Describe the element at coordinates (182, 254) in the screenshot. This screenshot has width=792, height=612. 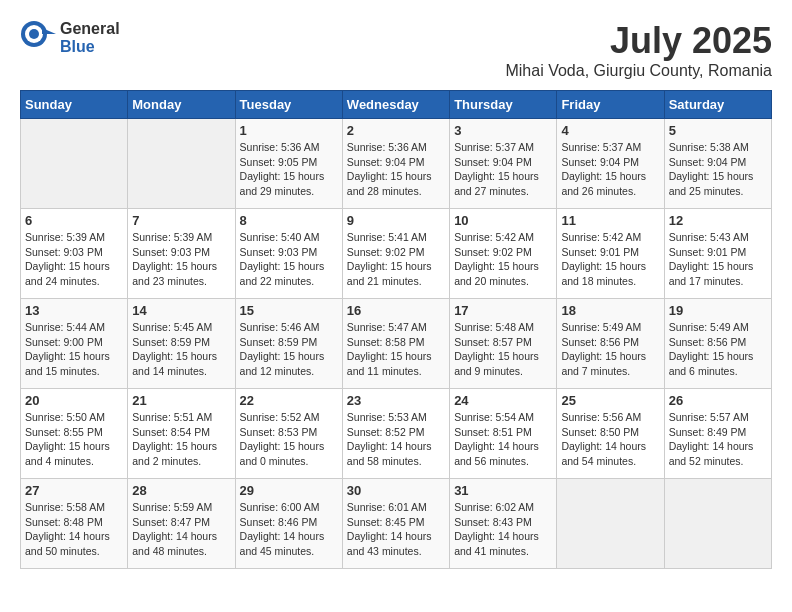
I see `calendar-cell: 7Sunrise: 5:39 AMSunset: 9:03 PMDaylight…` at that location.